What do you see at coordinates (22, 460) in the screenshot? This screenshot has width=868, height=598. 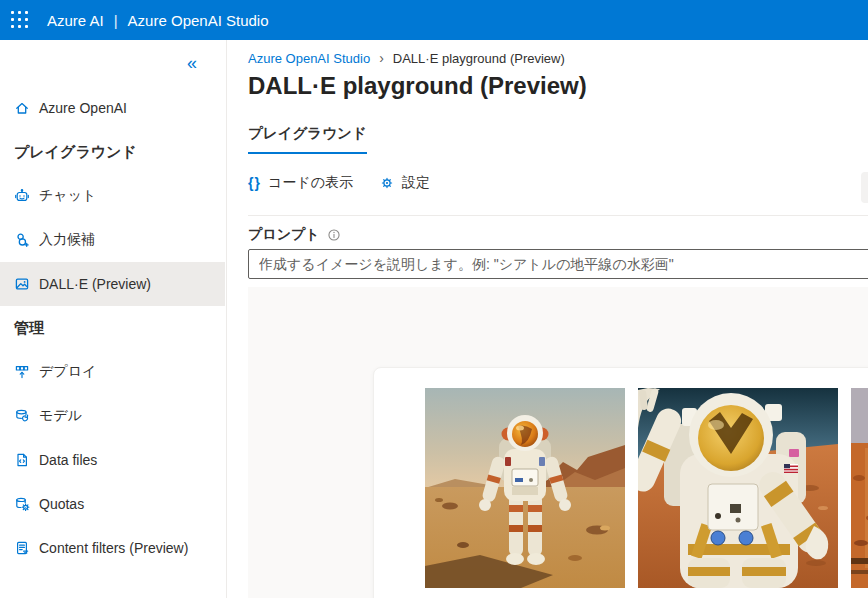 I see `data-files-icon` at bounding box center [22, 460].